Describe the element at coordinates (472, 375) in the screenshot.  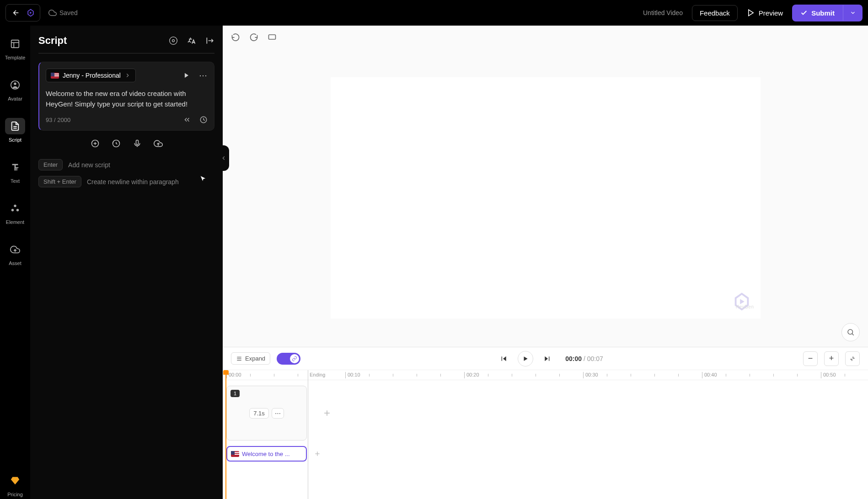
I see `ruler-tick: 00:20` at that location.